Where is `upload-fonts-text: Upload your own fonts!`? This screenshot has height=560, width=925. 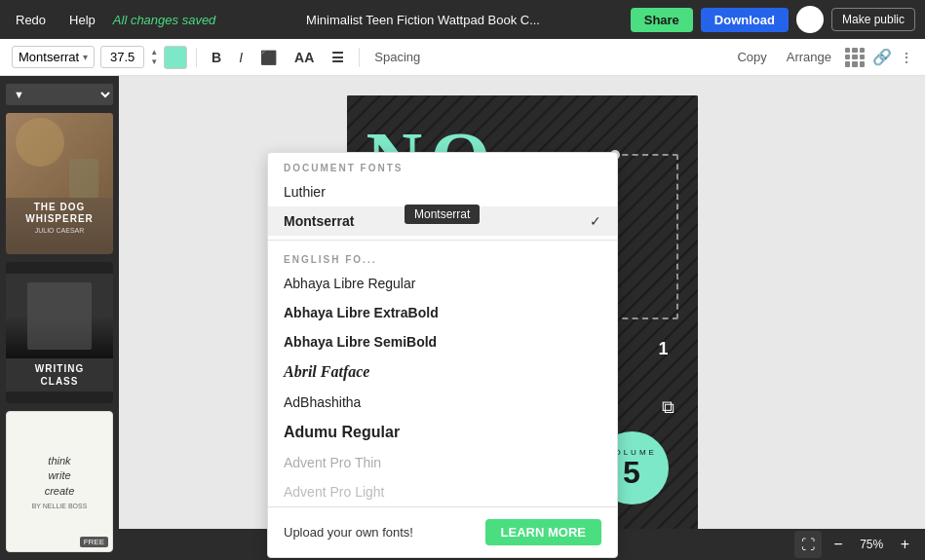
upload-fonts-text: Upload your own fonts! is located at coordinates (349, 532).